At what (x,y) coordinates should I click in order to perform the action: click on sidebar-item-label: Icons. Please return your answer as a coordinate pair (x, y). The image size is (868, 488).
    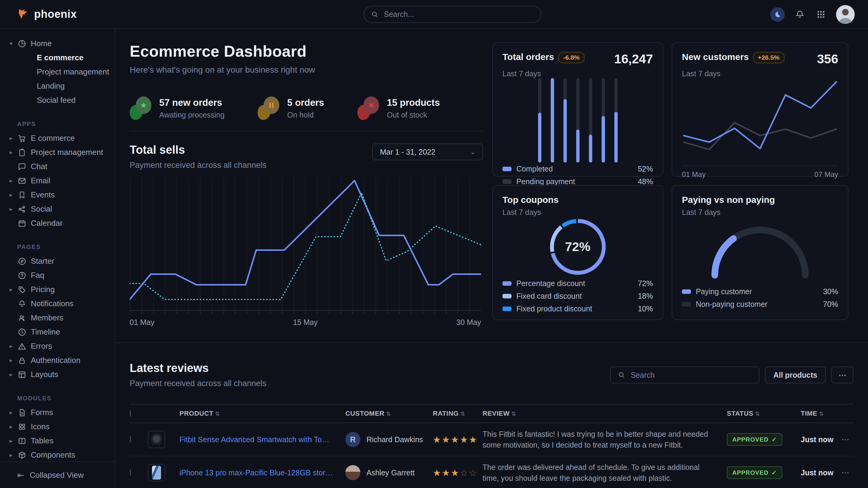
    Looking at the image, I should click on (40, 427).